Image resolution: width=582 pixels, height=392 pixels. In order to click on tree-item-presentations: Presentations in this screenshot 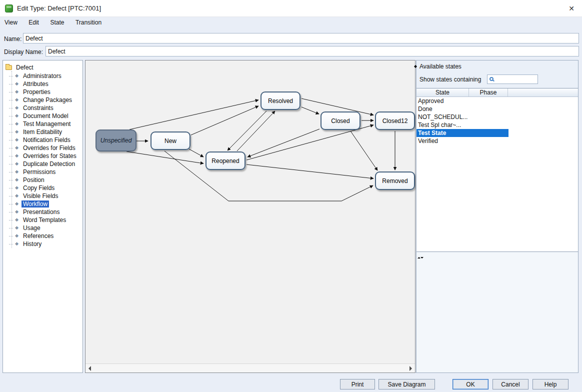, I will do `click(43, 212)`.